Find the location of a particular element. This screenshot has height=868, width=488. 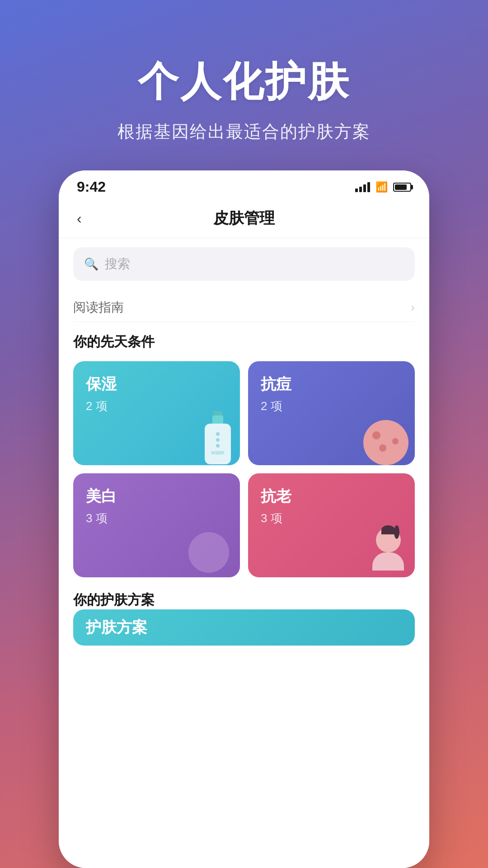

card-moisturize: 保湿 2 项 water is located at coordinates (156, 413).